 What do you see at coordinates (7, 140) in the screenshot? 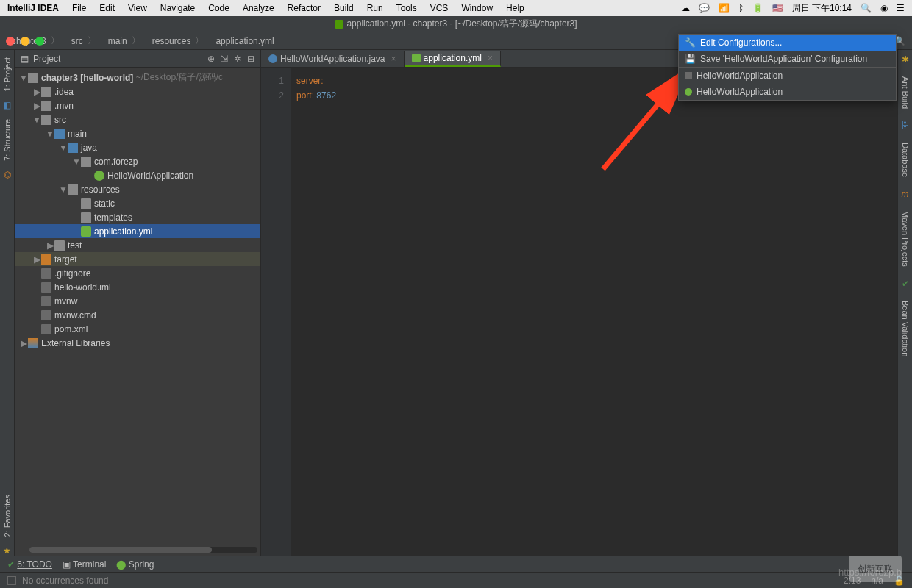
I see `tool-structure-tab: 7: Structure` at bounding box center [7, 140].